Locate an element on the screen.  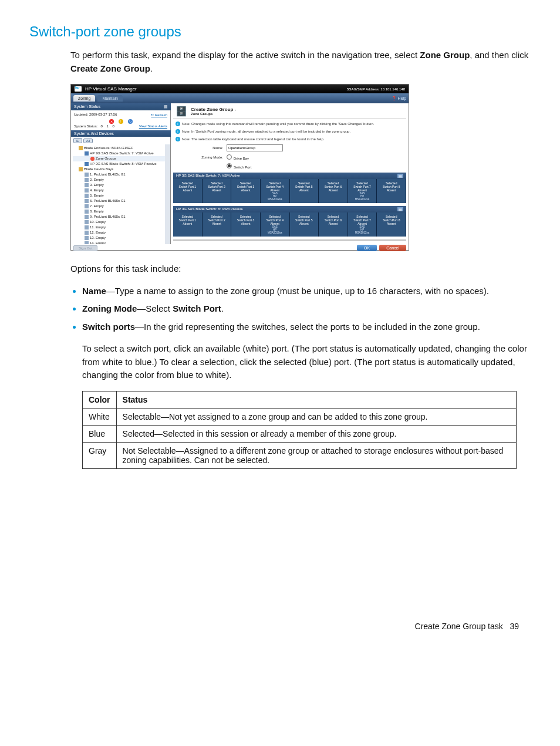
option-ports-text: —In the grid representing the switches, … is located at coordinates (308, 326).